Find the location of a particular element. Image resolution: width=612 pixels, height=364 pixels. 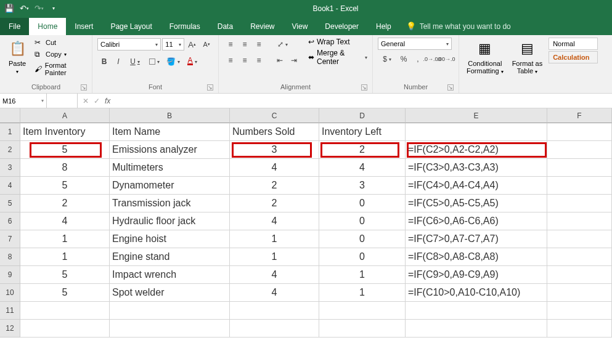

align-top-icon: ≡ is located at coordinates (231, 44).